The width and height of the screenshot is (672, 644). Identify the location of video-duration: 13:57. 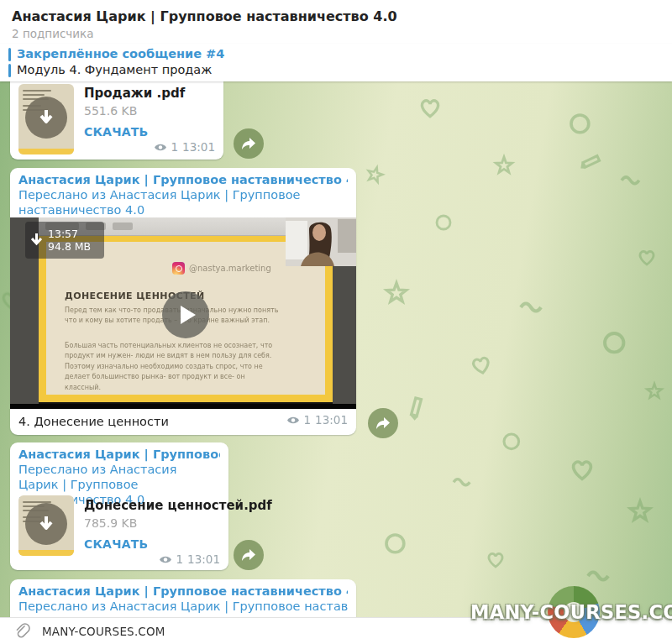
(69, 233).